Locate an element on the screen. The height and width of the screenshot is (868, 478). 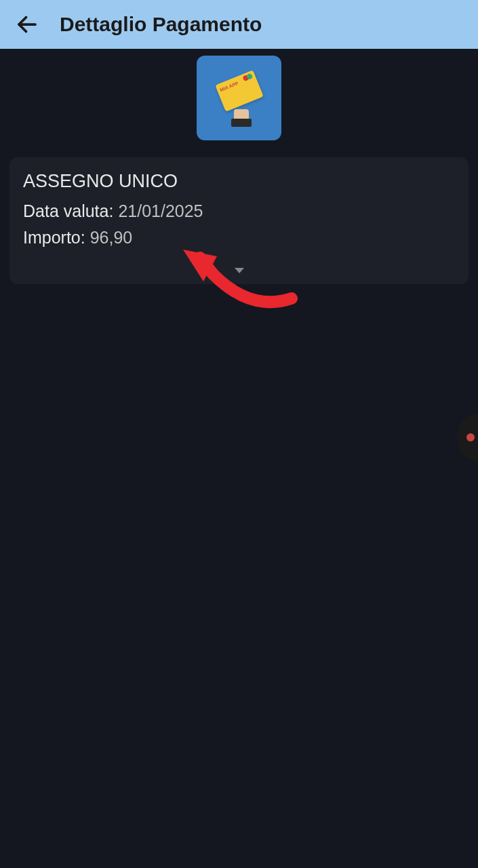
payment-detail-card: ASSEGNO UNICO Data valuta: 21/01/2025 Im… is located at coordinates (239, 221).